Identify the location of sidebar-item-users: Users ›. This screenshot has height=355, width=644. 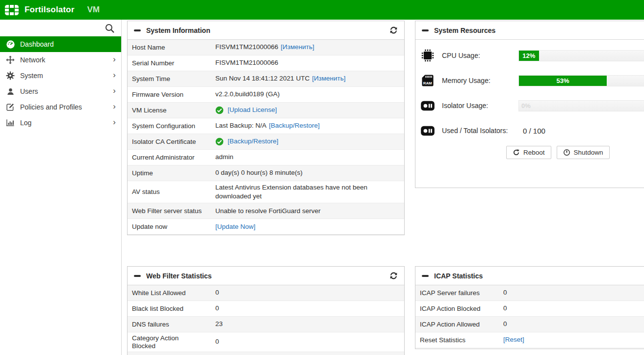
(61, 91).